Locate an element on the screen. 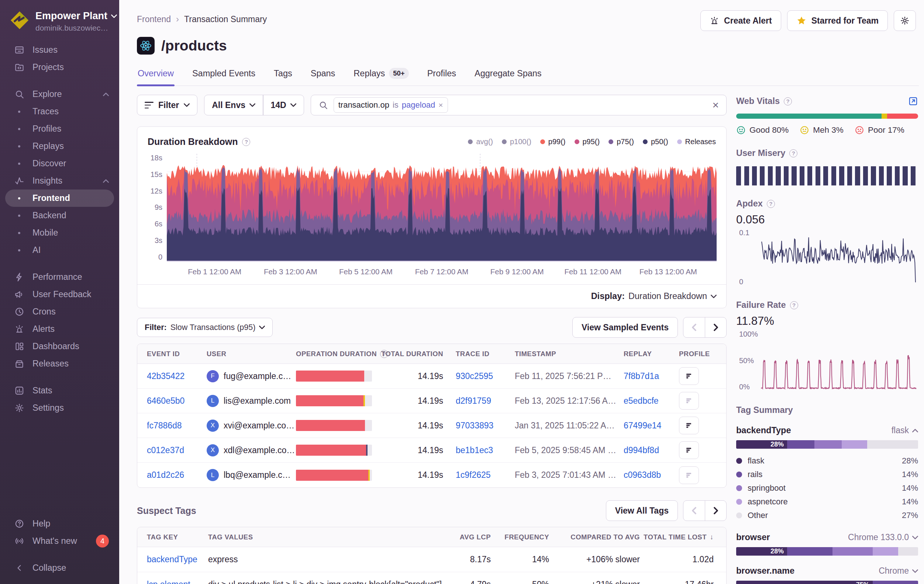 The image size is (924, 584). col-tag-key: Tag Key is located at coordinates (173, 537).